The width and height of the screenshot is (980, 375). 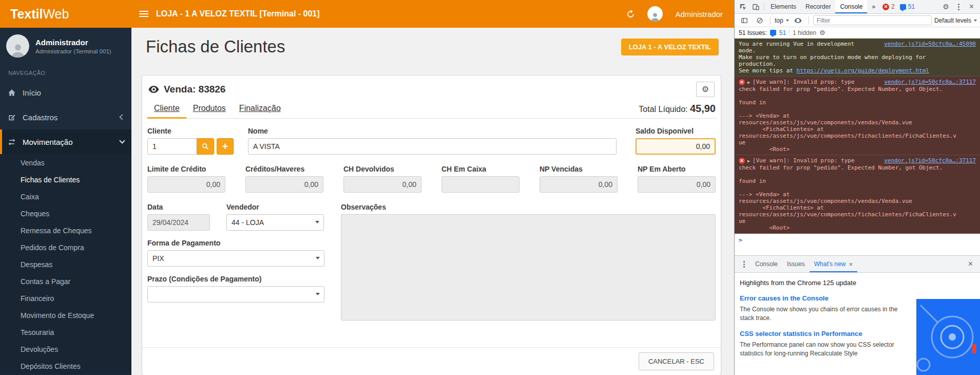 I want to click on article-title-link: Error causes in the Console, so click(x=825, y=298).